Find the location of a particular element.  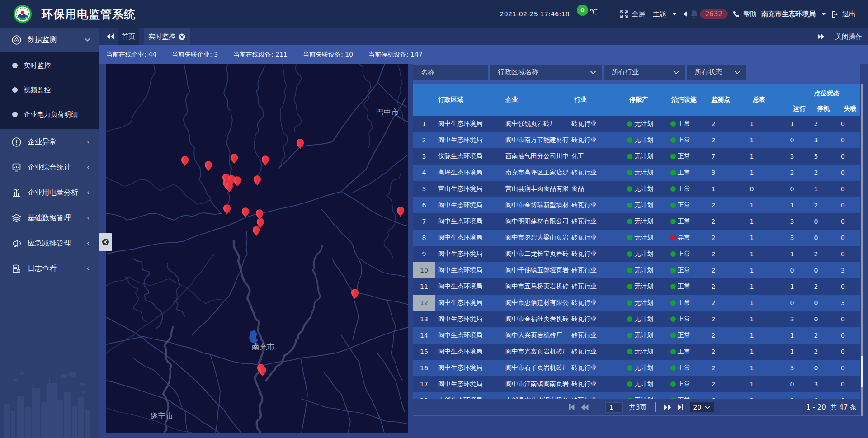

status-select: 所有状态 is located at coordinates (716, 72).